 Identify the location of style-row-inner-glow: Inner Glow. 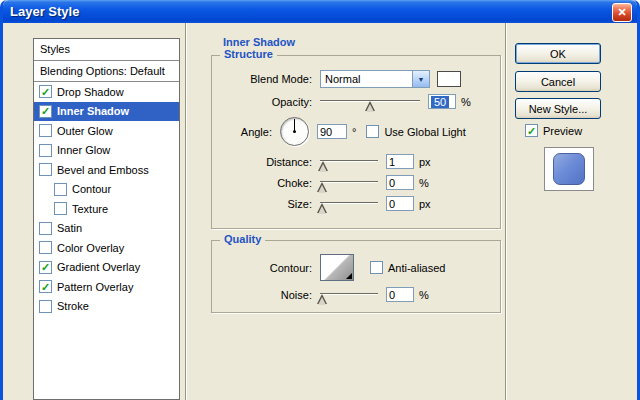
(106, 151).